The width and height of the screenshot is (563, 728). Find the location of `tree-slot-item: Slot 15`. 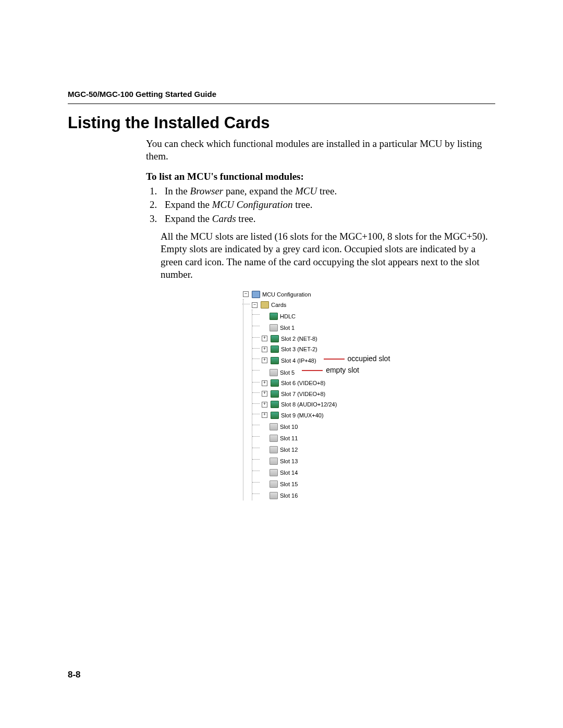

tree-slot-item: Slot 15 is located at coordinates (279, 484).